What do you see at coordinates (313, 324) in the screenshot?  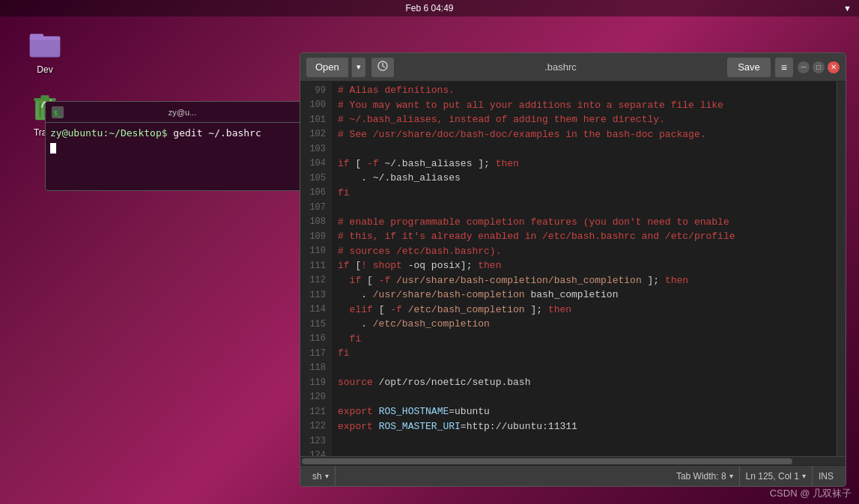 I see `line-number: 115` at bounding box center [313, 324].